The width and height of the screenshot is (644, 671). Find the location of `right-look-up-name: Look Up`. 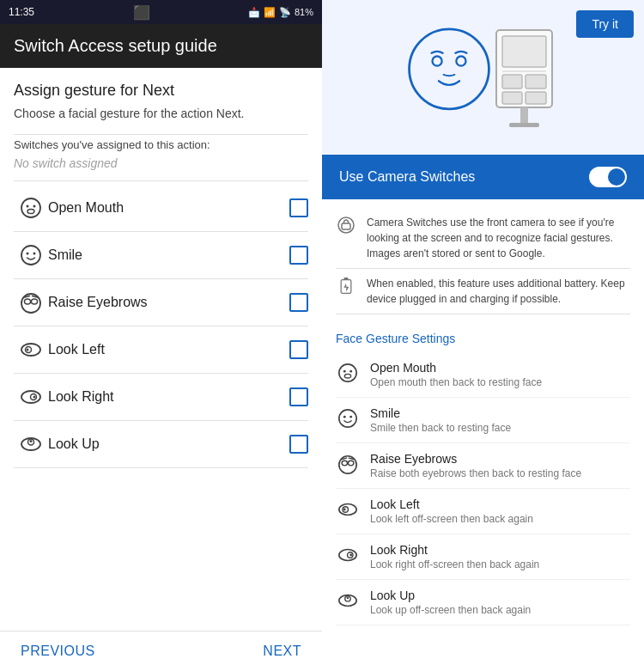

right-look-up-name: Look Up is located at coordinates (450, 595).